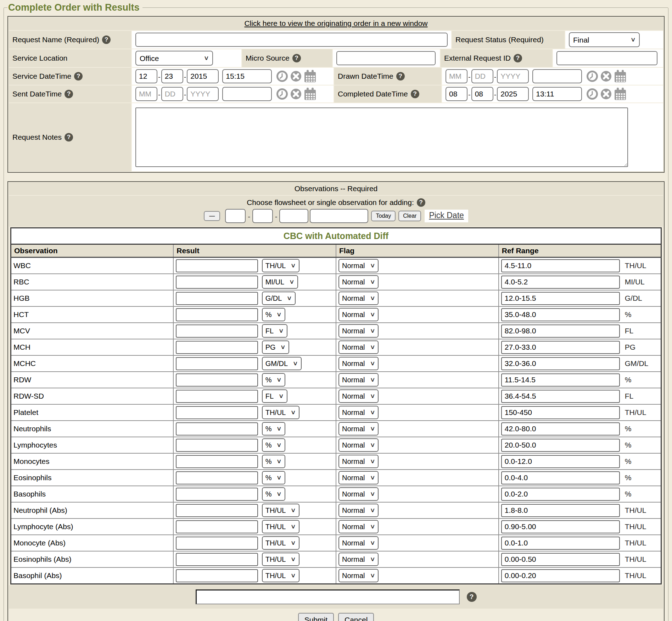 The height and width of the screenshot is (621, 672). What do you see at coordinates (275, 331) in the screenshot?
I see `unit-select: FL` at bounding box center [275, 331].